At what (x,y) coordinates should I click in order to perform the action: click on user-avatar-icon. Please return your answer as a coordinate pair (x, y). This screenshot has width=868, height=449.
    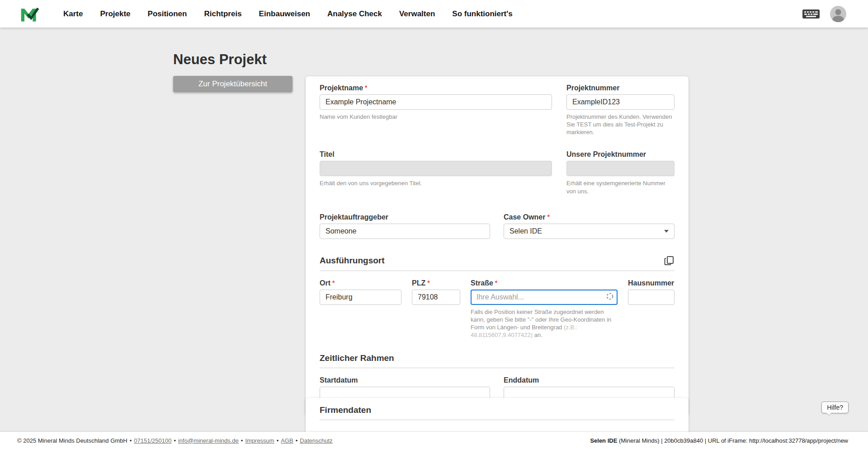
    Looking at the image, I should click on (838, 14).